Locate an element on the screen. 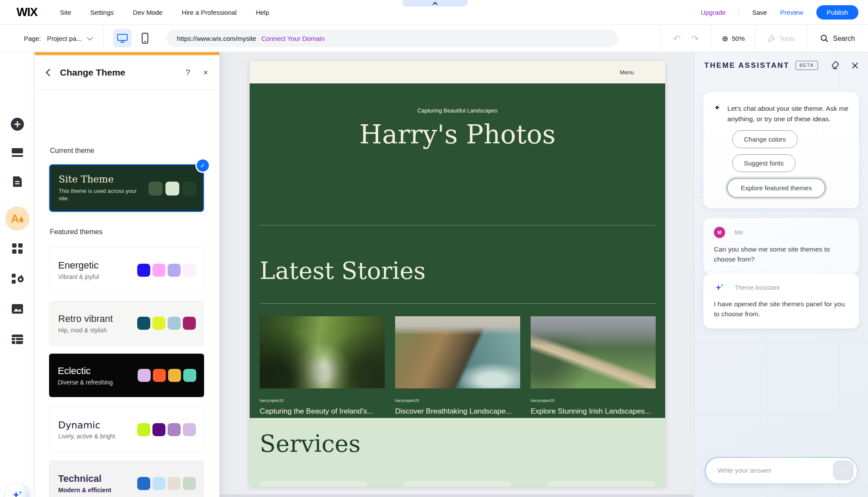 The image size is (868, 497). plugins-gear-icon is located at coordinates (17, 279).